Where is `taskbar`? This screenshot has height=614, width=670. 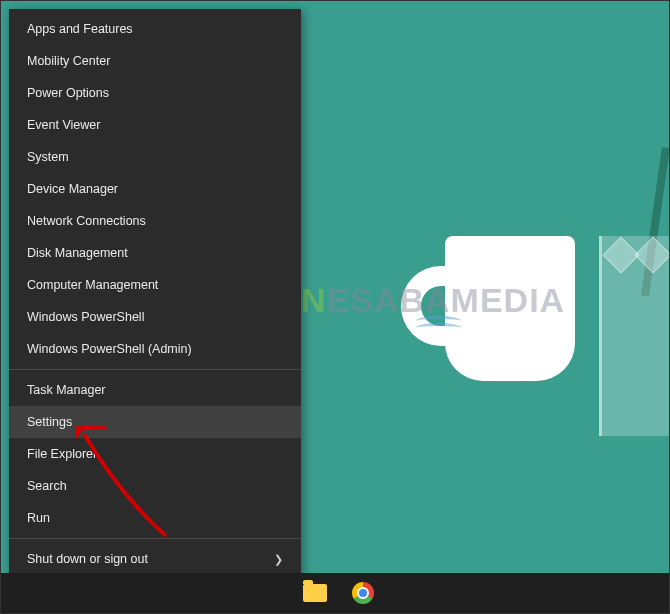
taskbar is located at coordinates (335, 593).